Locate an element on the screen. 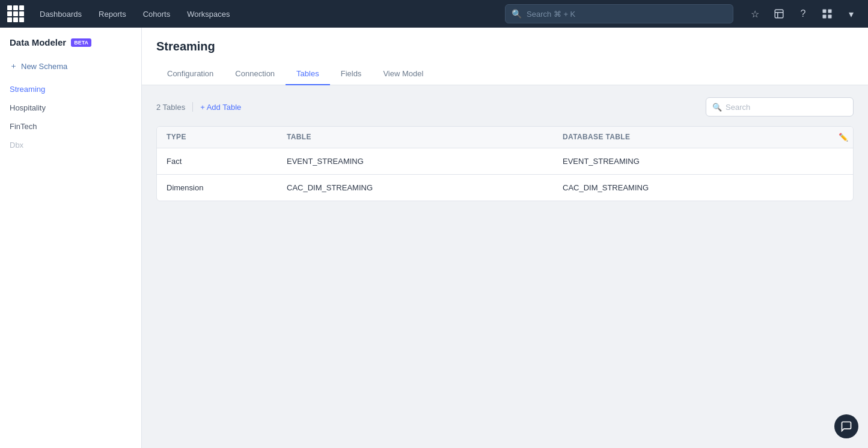  app-switcher-icon is located at coordinates (827, 14).